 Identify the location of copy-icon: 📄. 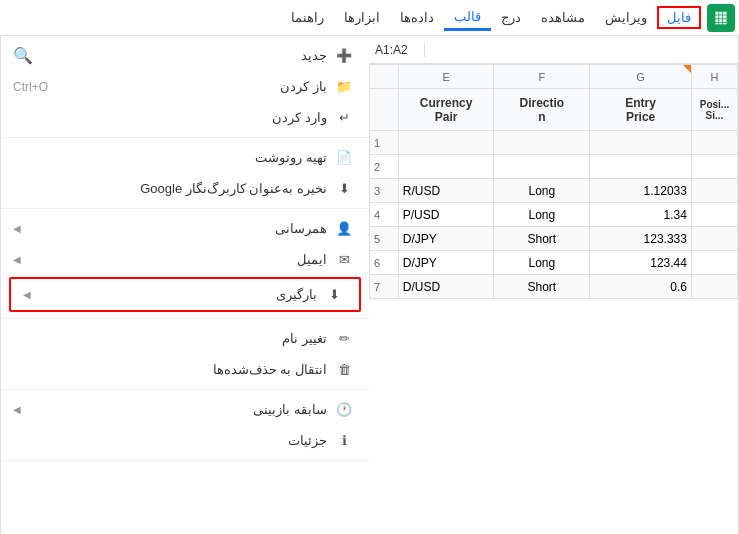
(344, 158).